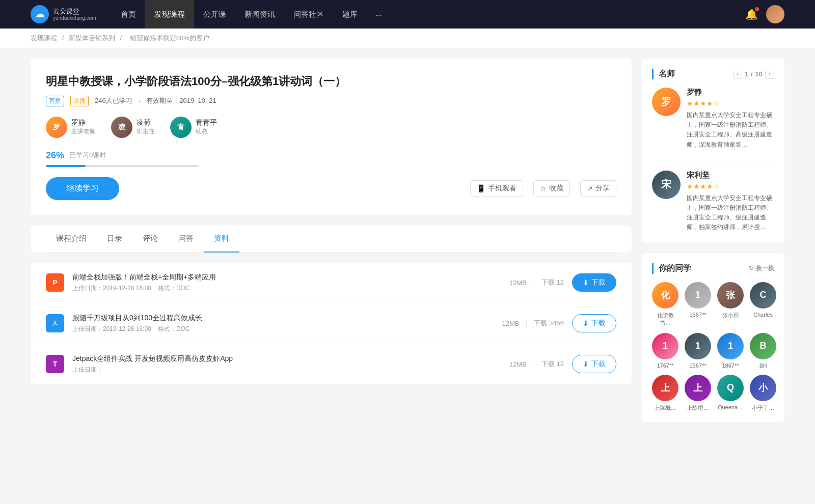  Describe the element at coordinates (83, 188) in the screenshot. I see `continue-button: 继续学习` at that location.